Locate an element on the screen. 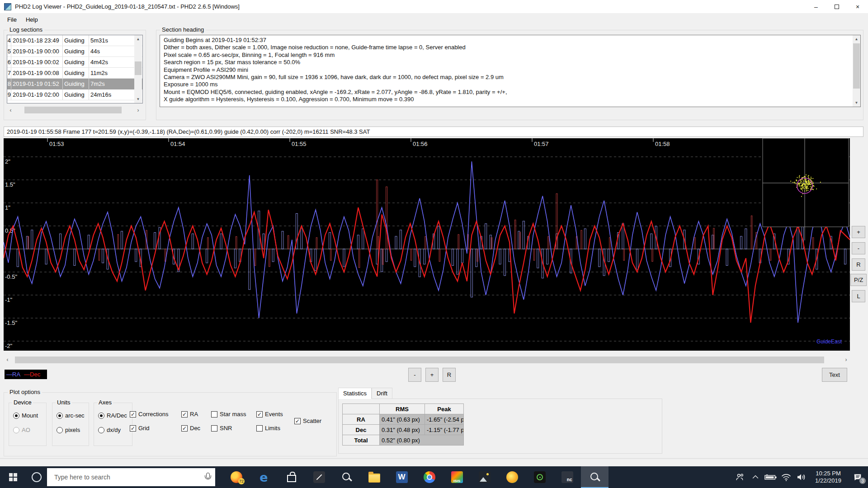 This screenshot has height=488, width=868. chart-legend: —RA —Dec is located at coordinates (26, 374).